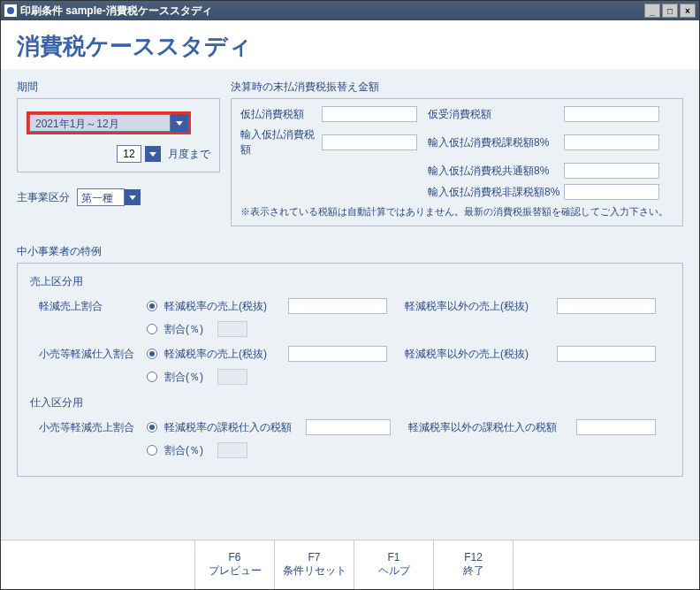  I want to click on exit-button: F12 終了, so click(474, 564).